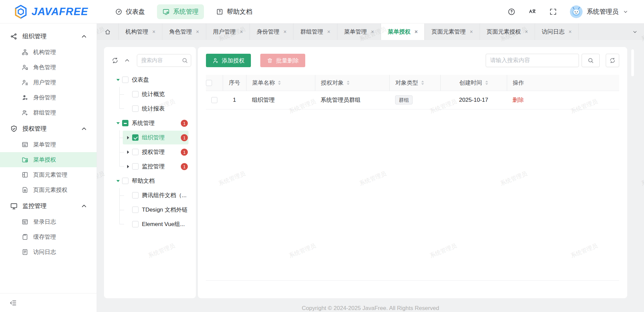 This screenshot has width=644, height=312. What do you see at coordinates (127, 60) in the screenshot?
I see `collapse-all-chevron-up-icon` at bounding box center [127, 60].